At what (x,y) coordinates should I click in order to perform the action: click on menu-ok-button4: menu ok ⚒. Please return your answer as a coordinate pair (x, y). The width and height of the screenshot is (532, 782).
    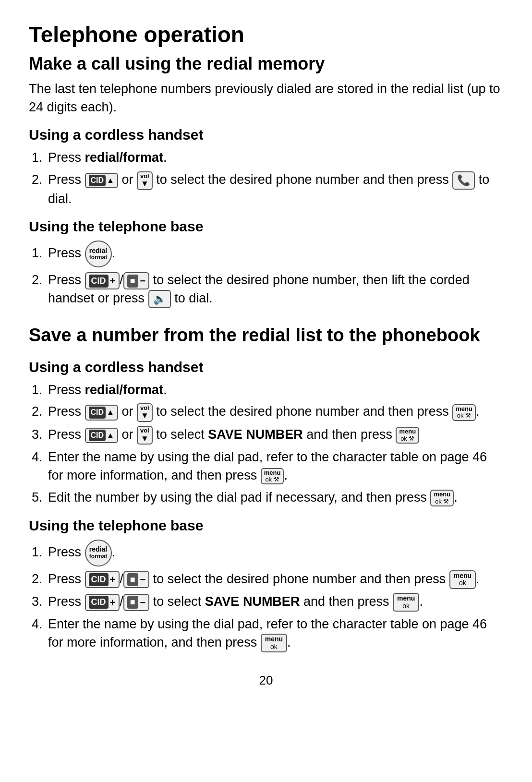
    Looking at the image, I should click on (442, 498).